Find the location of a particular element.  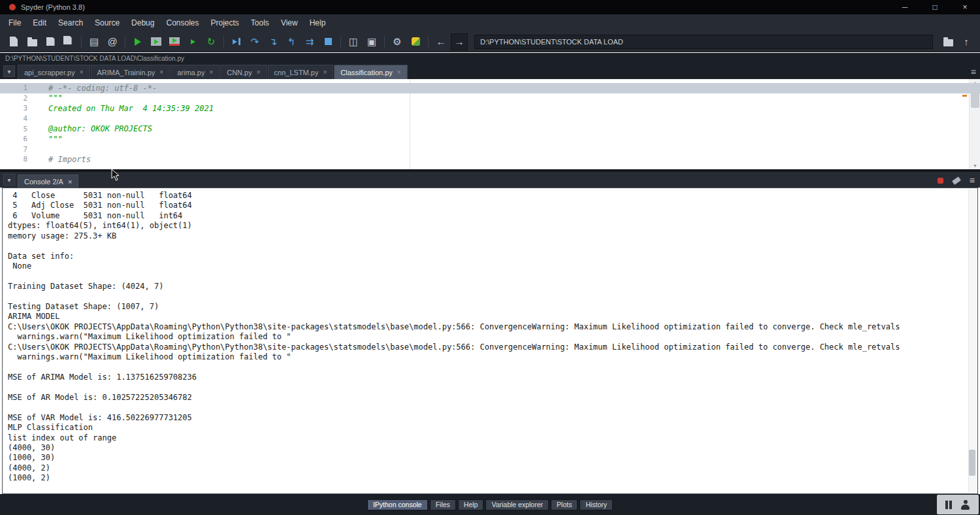

editor-line: 3 Created on Thu Mar 4 14:35:39 2021 is located at coordinates (490, 108).